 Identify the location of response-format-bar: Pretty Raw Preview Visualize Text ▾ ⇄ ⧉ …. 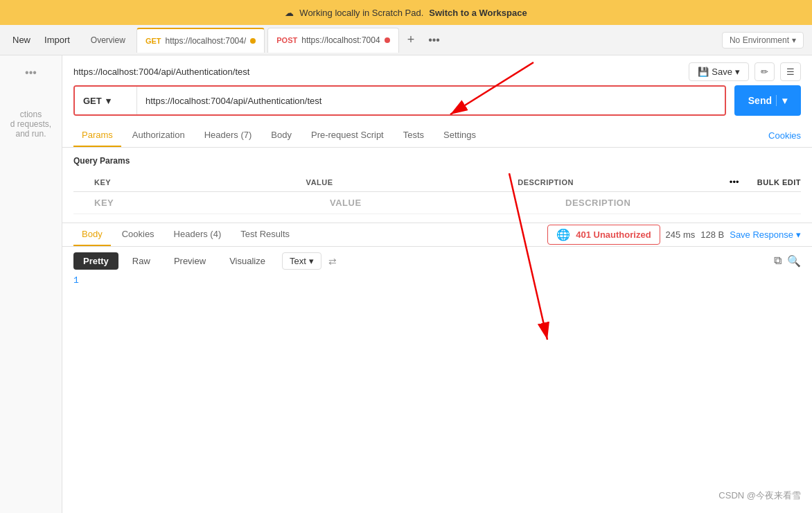
(437, 261).